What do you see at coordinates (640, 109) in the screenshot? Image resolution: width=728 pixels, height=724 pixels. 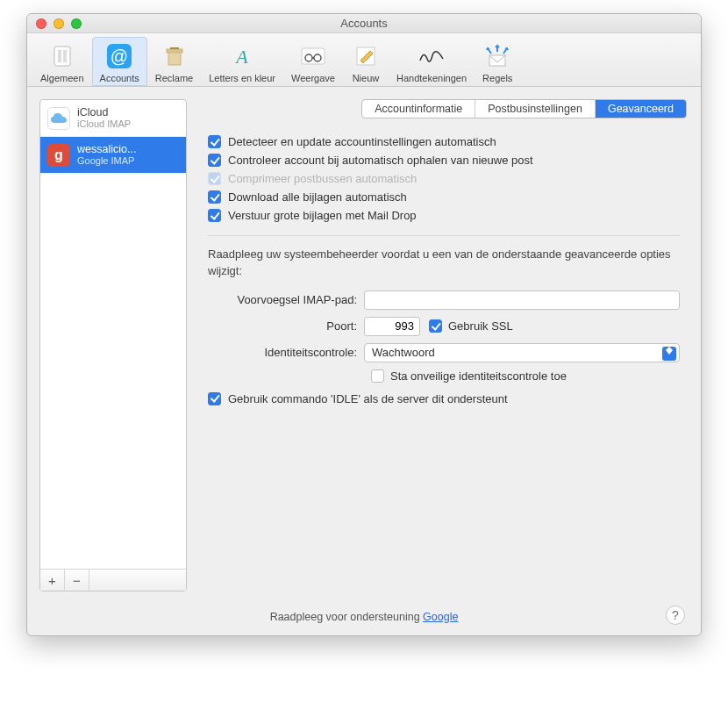 I see `tab-advanced: Geavanceerd` at bounding box center [640, 109].